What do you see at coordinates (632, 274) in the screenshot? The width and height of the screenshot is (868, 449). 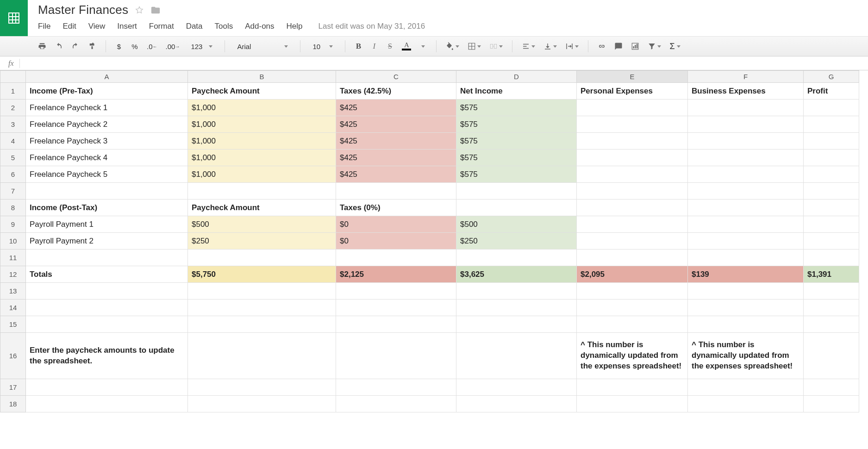 I see `cell: $2,095` at bounding box center [632, 274].